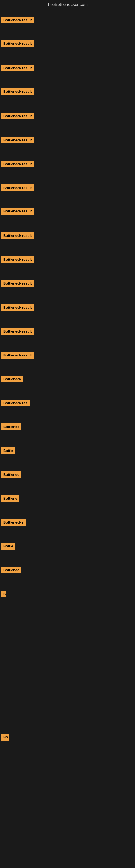 Image resolution: width=135 pixels, height=868 pixels. What do you see at coordinates (17, 116) in the screenshot?
I see `bottleneck-badge-5: Bottleneck result` at bounding box center [17, 116].